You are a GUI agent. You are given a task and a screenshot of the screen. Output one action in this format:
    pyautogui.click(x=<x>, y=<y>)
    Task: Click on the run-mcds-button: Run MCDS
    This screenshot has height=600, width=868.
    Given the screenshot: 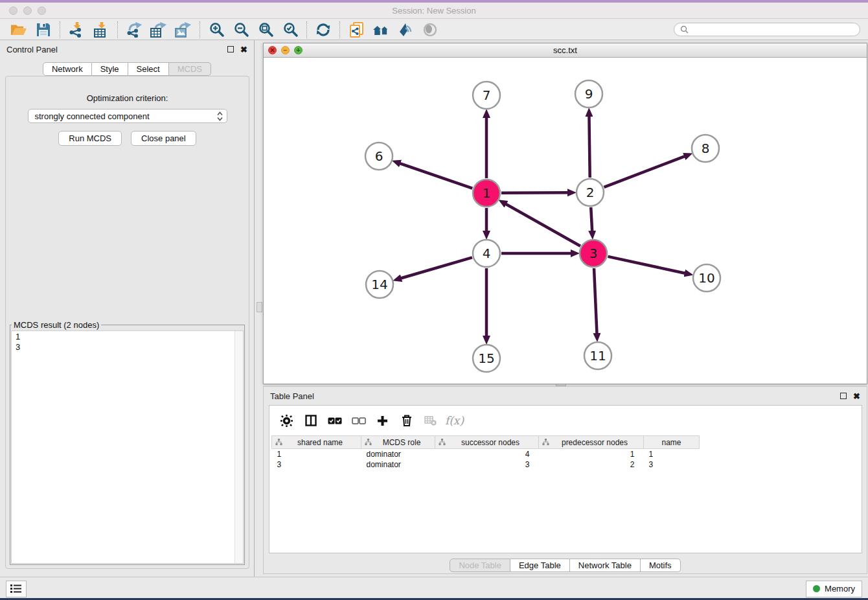 What is the action you would take?
    pyautogui.click(x=90, y=139)
    